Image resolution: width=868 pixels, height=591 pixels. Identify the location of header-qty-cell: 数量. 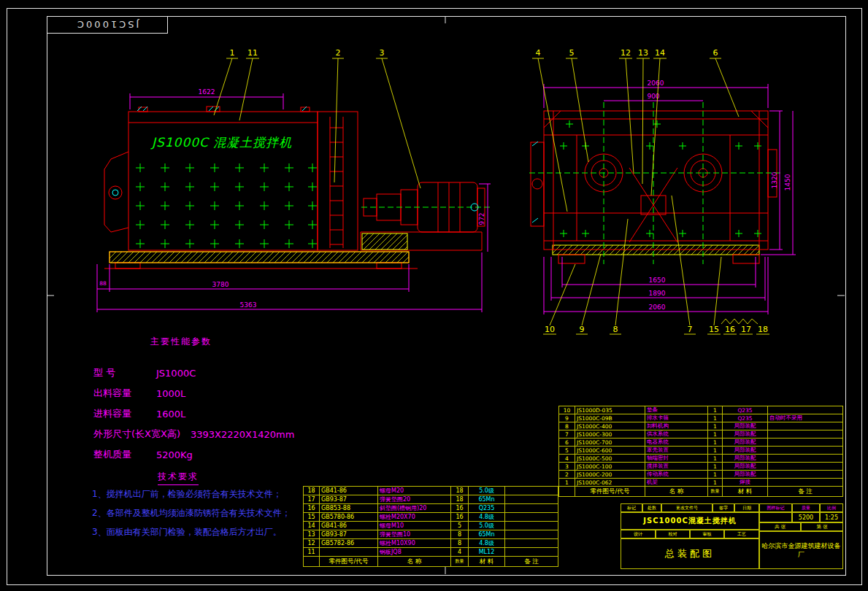
(460, 562).